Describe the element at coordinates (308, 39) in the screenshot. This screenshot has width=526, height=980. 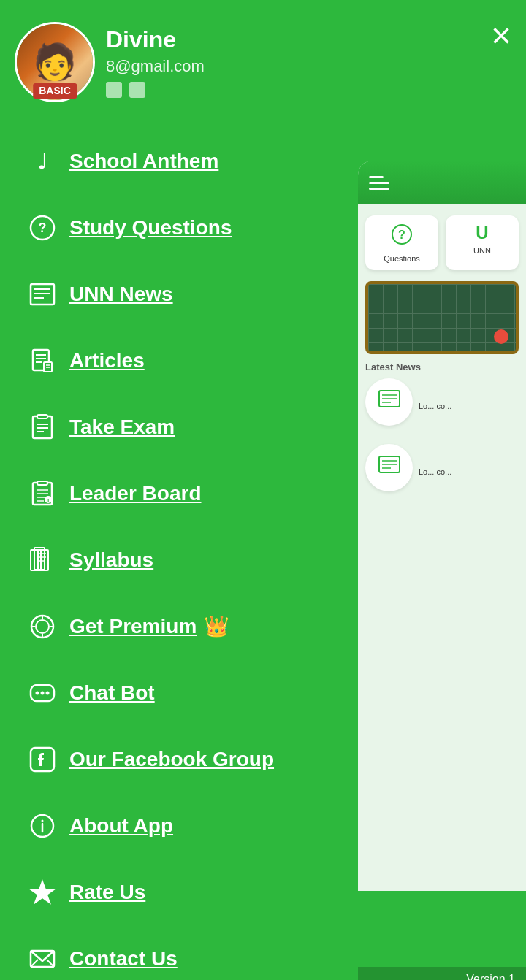
I see `user-name: Divine` at that location.